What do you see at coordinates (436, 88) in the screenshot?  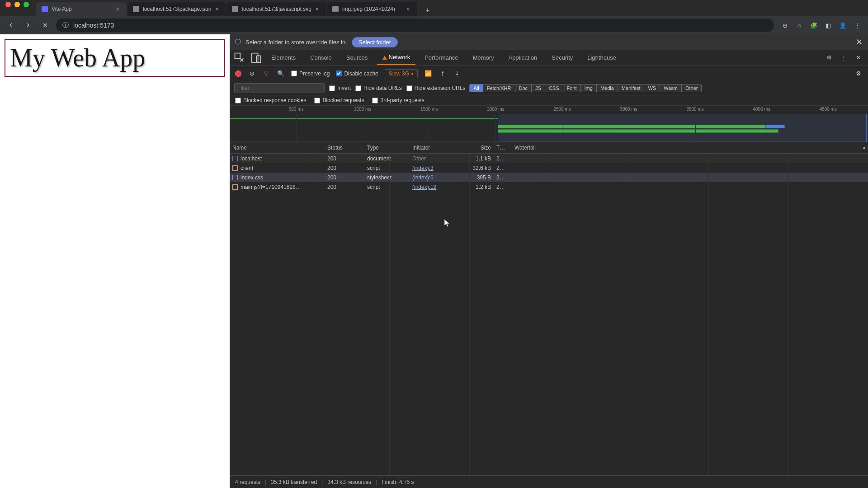 I see `hide-extension-urls-checkbox: Hide extension URLs` at bounding box center [436, 88].